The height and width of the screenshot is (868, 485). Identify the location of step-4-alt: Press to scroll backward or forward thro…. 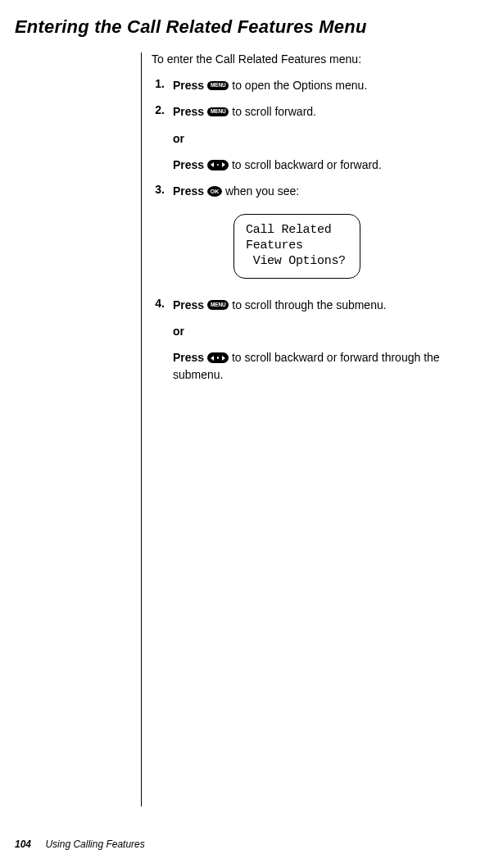
(316, 366).